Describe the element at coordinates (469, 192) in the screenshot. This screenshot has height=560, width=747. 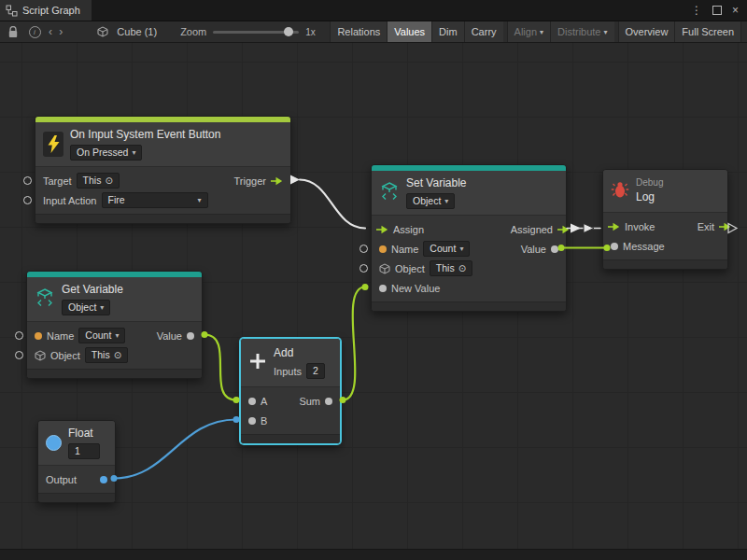
I see `set-variable-header: Set Variable Object▾` at that location.